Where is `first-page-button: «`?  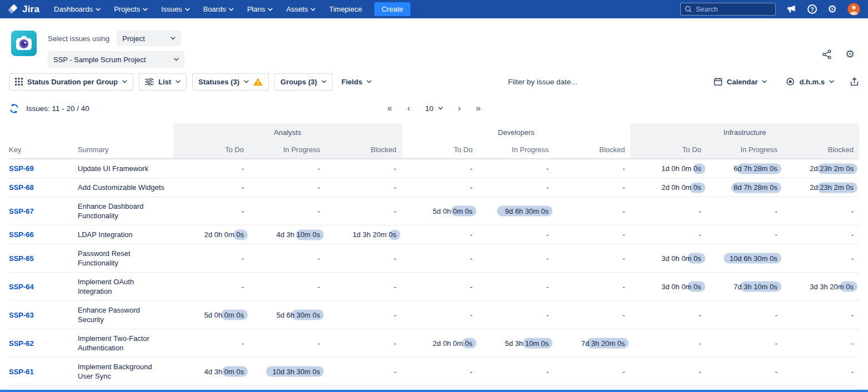 first-page-button: « is located at coordinates (390, 108).